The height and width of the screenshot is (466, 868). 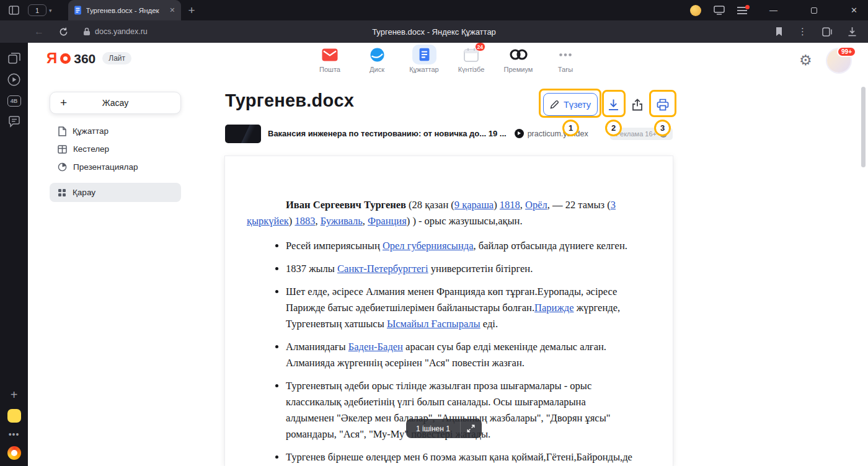 What do you see at coordinates (115, 32) in the screenshot?
I see `site-info-chip: docs.yandex.ru` at bounding box center [115, 32].